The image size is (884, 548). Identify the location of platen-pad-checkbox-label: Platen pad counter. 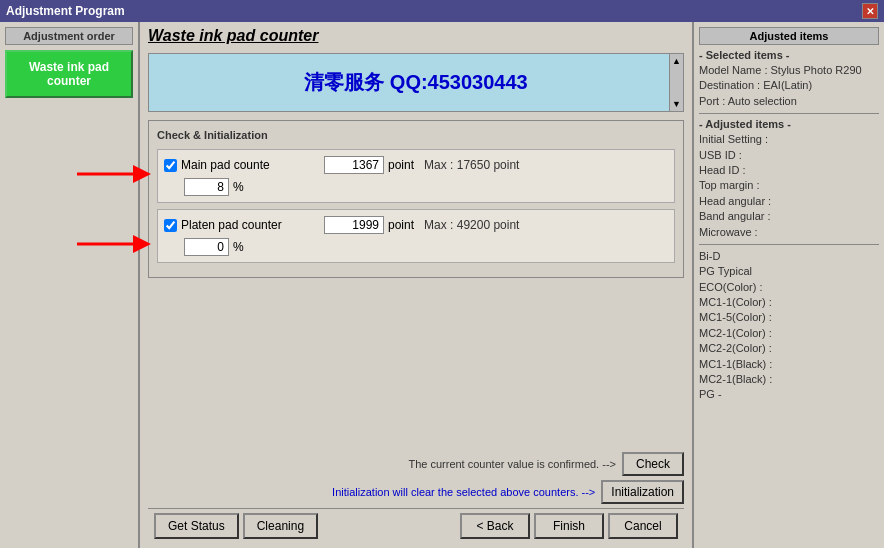
(244, 225).